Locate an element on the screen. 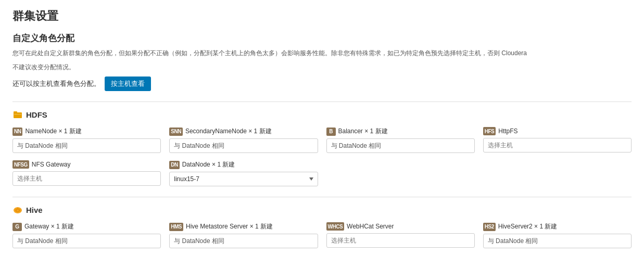 The height and width of the screenshot is (280, 644). role-select-datanode: linux15-7 is located at coordinates (244, 179).